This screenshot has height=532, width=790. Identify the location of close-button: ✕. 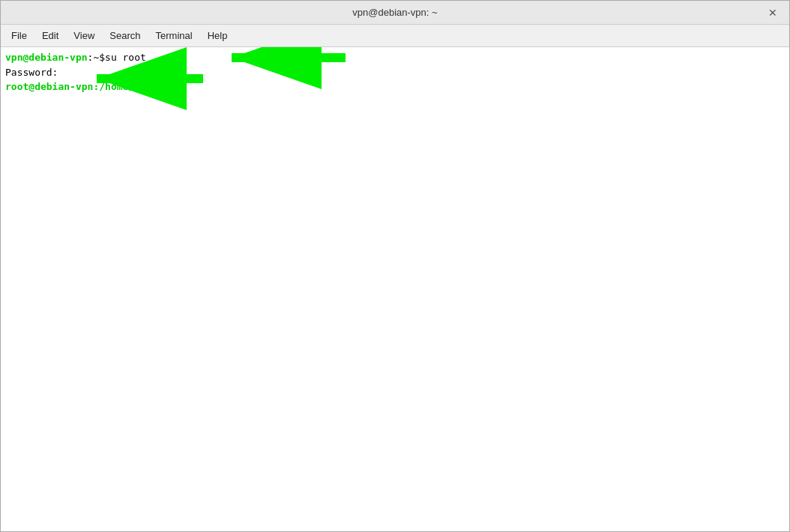
(773, 13).